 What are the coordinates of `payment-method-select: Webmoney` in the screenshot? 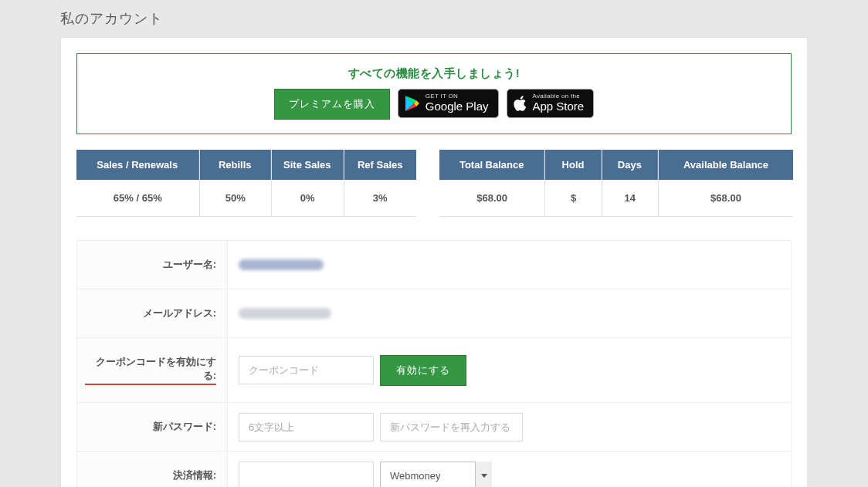 It's located at (436, 475).